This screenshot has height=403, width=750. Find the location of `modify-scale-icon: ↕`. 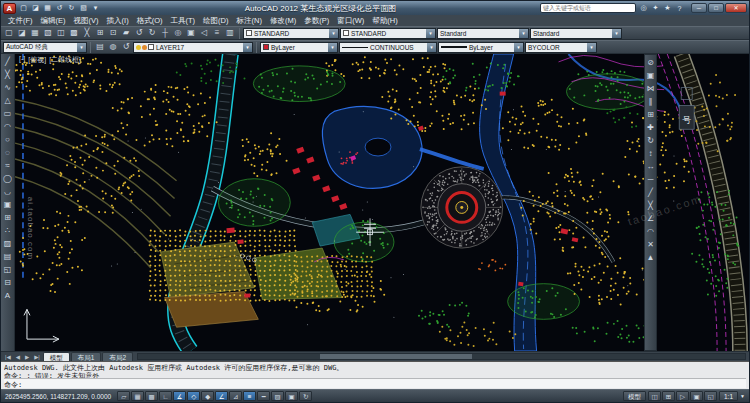

modify-scale-icon: ↕ is located at coordinates (651, 154).